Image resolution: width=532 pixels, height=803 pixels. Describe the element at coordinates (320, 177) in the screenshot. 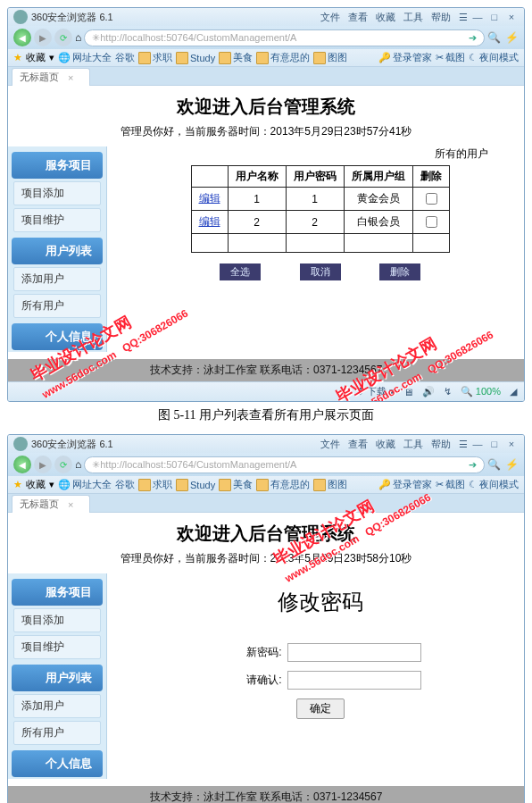

I see `table-header-row: 用户名称 用户密码 所属用户组 删除` at that location.